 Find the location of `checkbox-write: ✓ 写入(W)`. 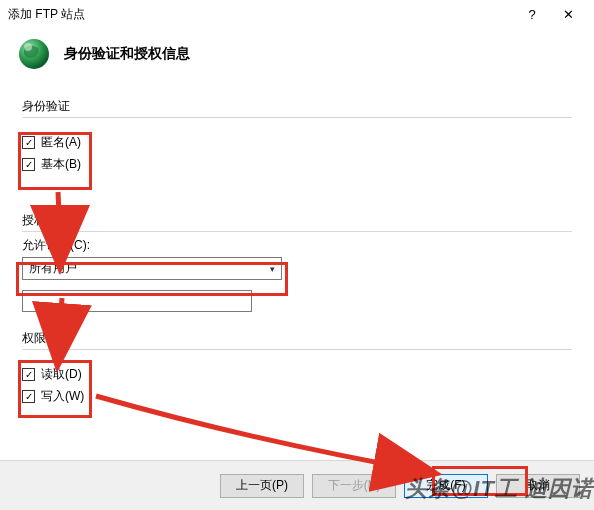

checkbox-write: ✓ 写入(W) is located at coordinates (68, 396).